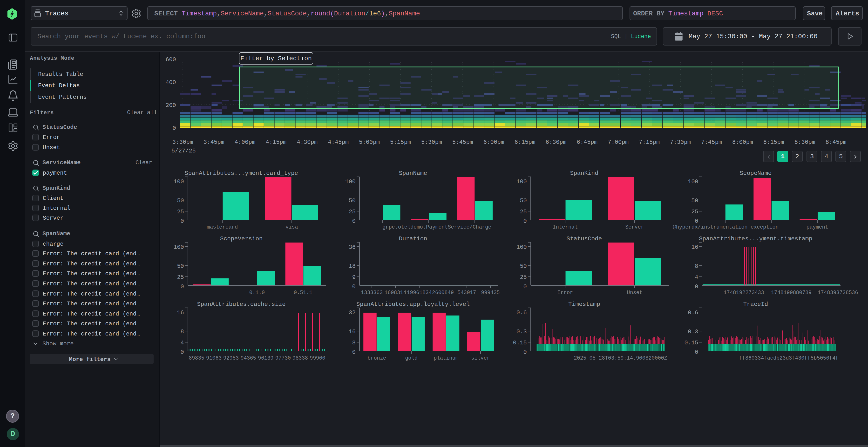 This screenshot has width=868, height=447. I want to click on svg-text: 5:15pm, so click(400, 142).